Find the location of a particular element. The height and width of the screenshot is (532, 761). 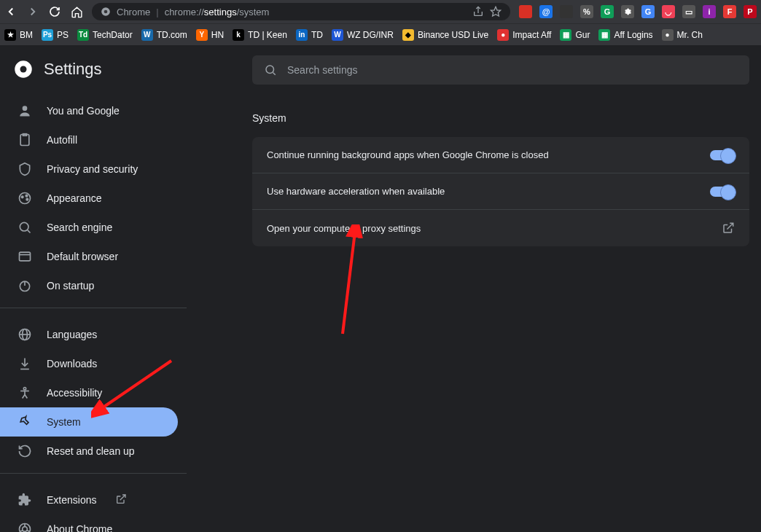

bookmark-item: WWZ DG/INR is located at coordinates (363, 35).